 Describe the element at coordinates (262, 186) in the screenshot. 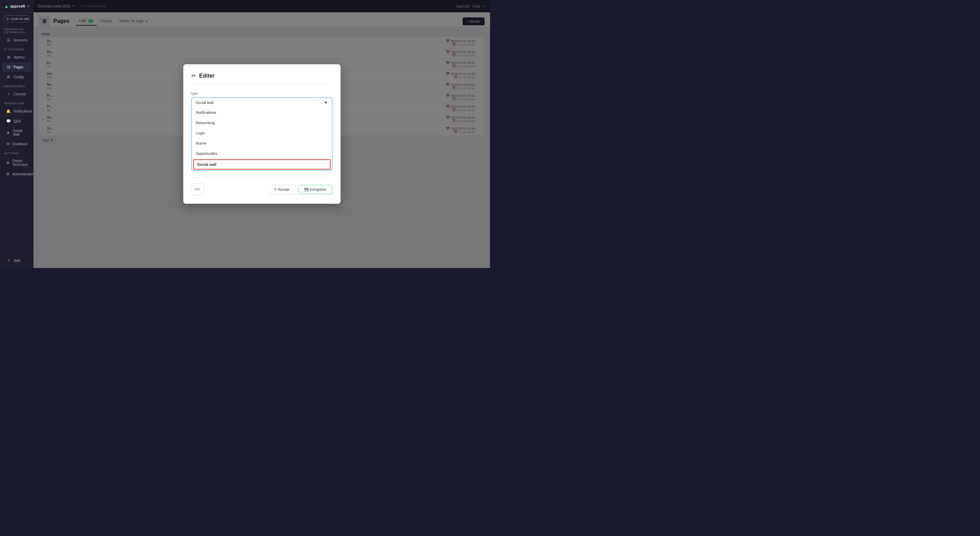

I see `modal-footer: </> ✕ Annuler 💾 Enregistrer` at that location.